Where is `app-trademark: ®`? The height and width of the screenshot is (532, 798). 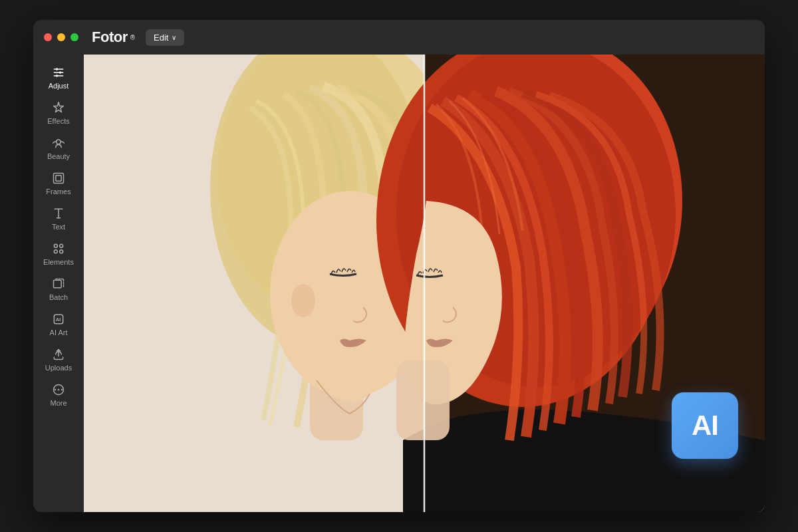 app-trademark: ® is located at coordinates (133, 37).